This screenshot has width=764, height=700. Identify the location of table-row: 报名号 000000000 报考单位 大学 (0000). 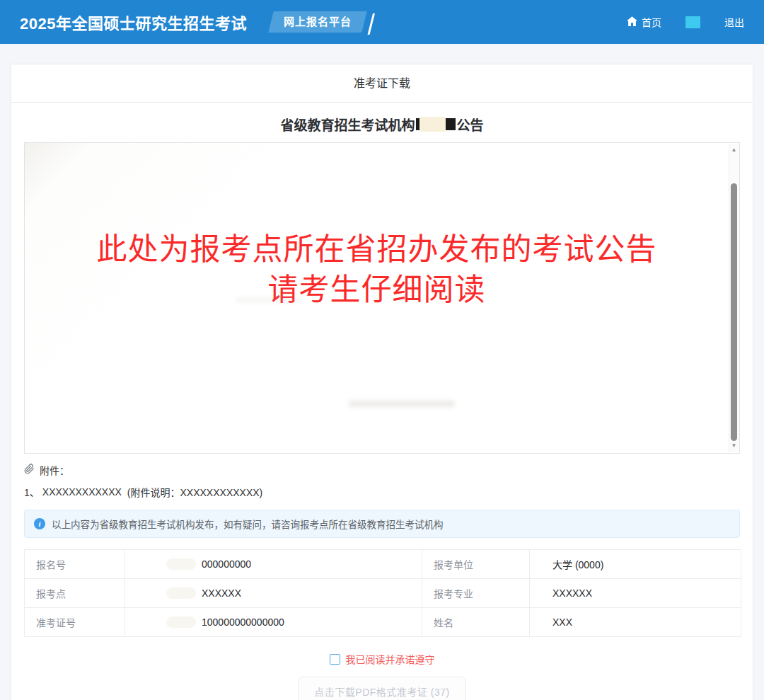
(383, 565).